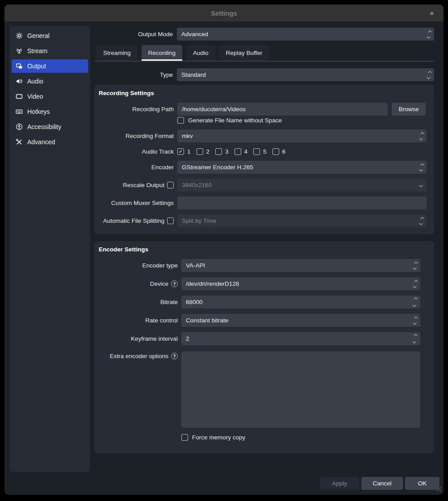 The height and width of the screenshot is (501, 448). Describe the element at coordinates (180, 152) in the screenshot. I see `audio-track-1-checkbox` at that location.